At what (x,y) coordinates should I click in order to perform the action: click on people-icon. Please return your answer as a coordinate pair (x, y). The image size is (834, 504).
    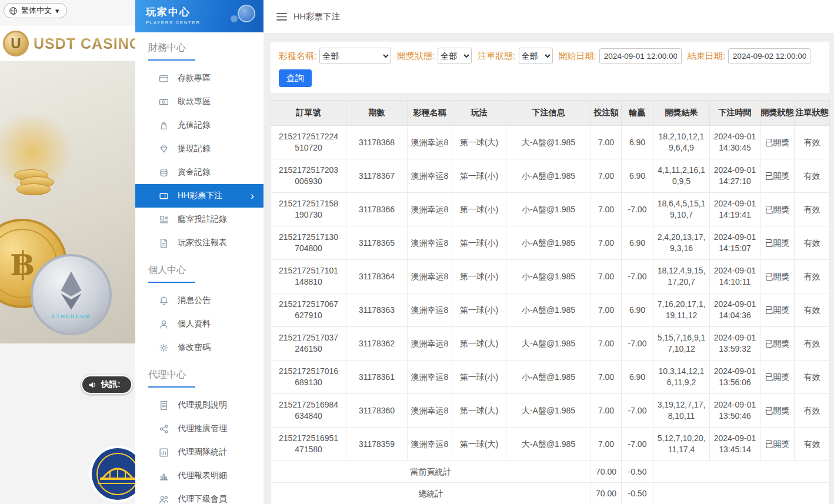
    Looking at the image, I should click on (164, 499).